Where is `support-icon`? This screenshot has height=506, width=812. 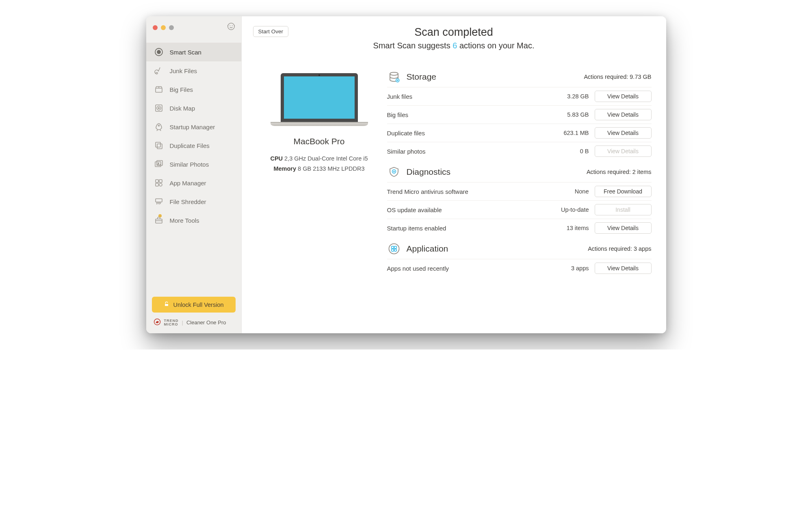 support-icon is located at coordinates (231, 28).